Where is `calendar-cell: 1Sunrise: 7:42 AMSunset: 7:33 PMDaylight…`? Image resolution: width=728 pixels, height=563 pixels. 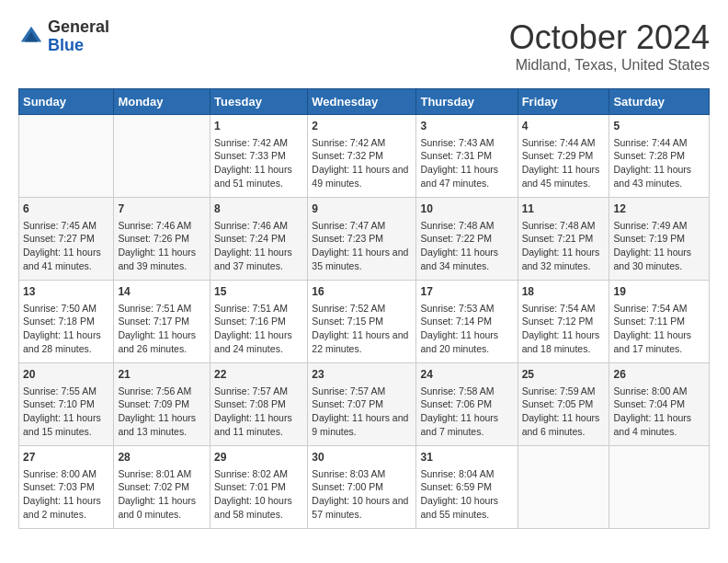
calendar-cell: 1Sunrise: 7:42 AMSunset: 7:33 PMDaylight… is located at coordinates (259, 156).